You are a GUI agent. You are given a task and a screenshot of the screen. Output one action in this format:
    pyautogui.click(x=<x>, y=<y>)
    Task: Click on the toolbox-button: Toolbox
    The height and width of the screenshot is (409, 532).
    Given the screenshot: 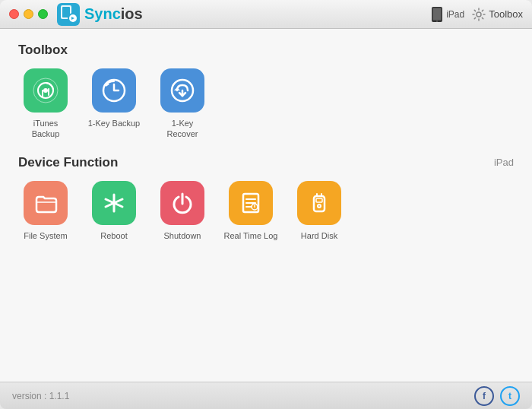 What is the action you would take?
    pyautogui.click(x=497, y=14)
    